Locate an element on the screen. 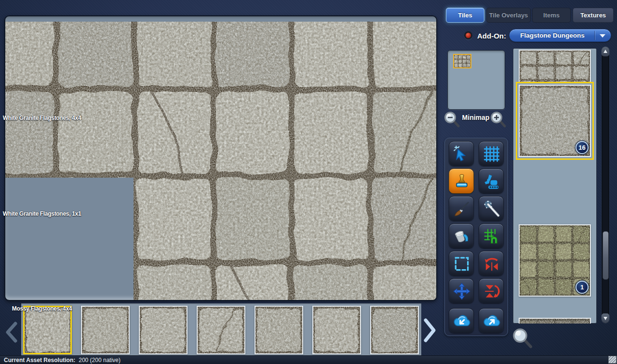 This screenshot has width=617, height=364. grid-icon is located at coordinates (492, 154).